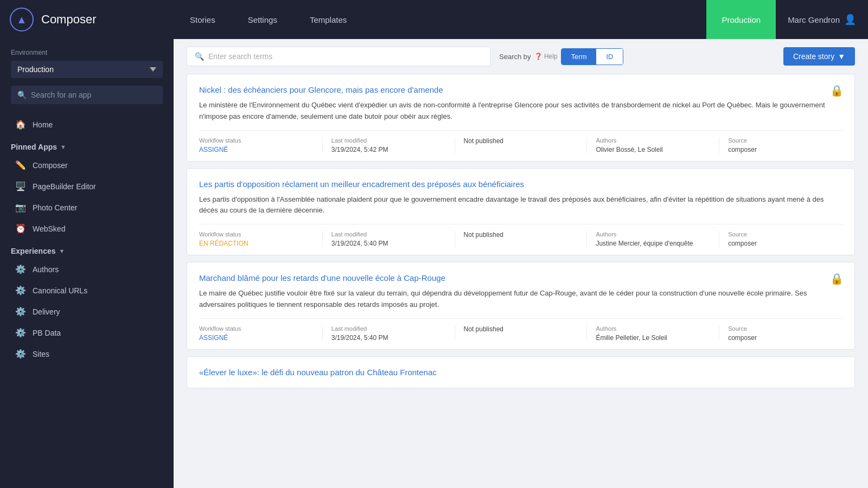  What do you see at coordinates (47, 333) in the screenshot?
I see `pbdata-label: PB Data` at bounding box center [47, 333].